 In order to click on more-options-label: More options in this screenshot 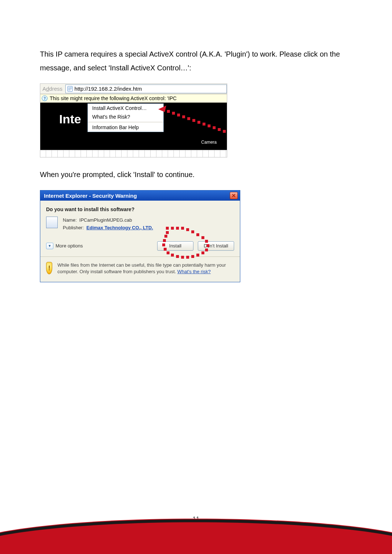, I will do `click(69, 246)`.